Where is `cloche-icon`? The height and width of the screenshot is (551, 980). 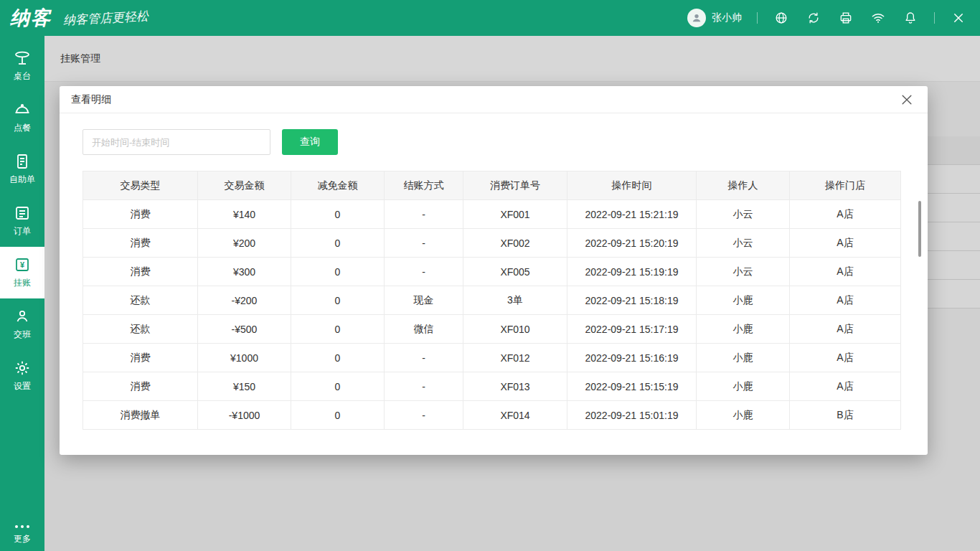 cloche-icon is located at coordinates (22, 110).